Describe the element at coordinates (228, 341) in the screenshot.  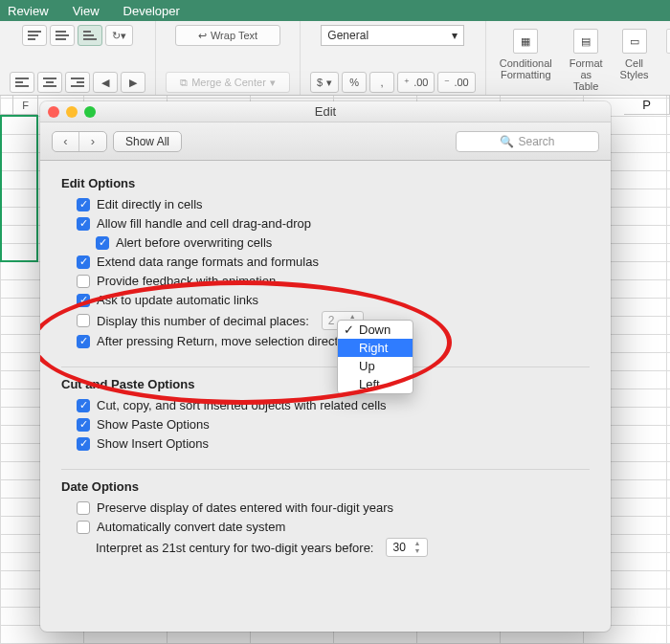
I see `lbl-after-return: After pressing Return, move selection di…` at that location.